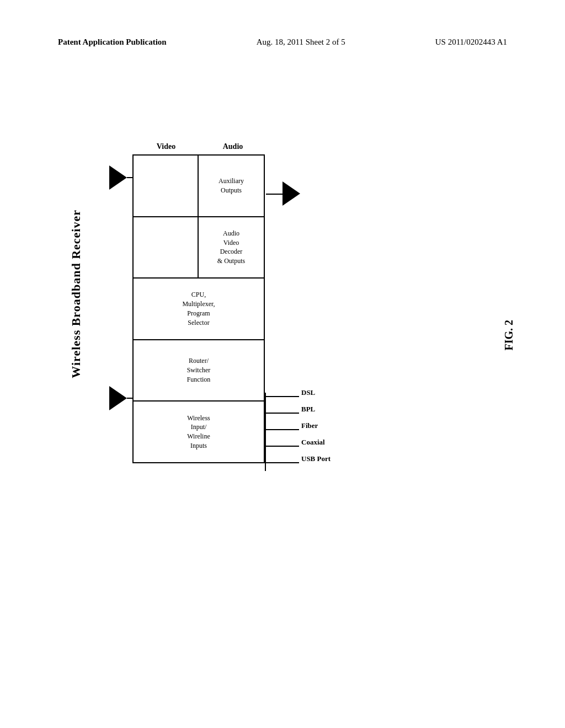  Describe the element at coordinates (310, 426) in the screenshot. I see `label-fiber: Fiber` at that location.